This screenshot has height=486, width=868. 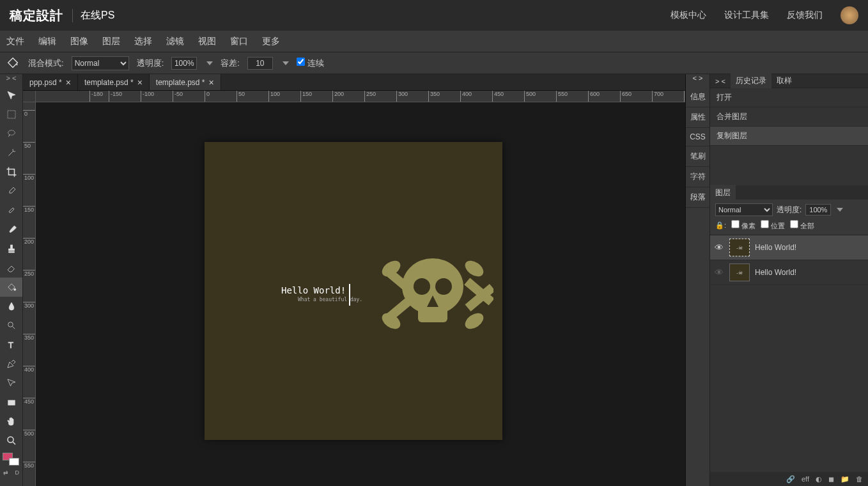 I want to click on layer-footer: 🔗 eff ◐ ◼ 📁 🗑, so click(x=789, y=479).